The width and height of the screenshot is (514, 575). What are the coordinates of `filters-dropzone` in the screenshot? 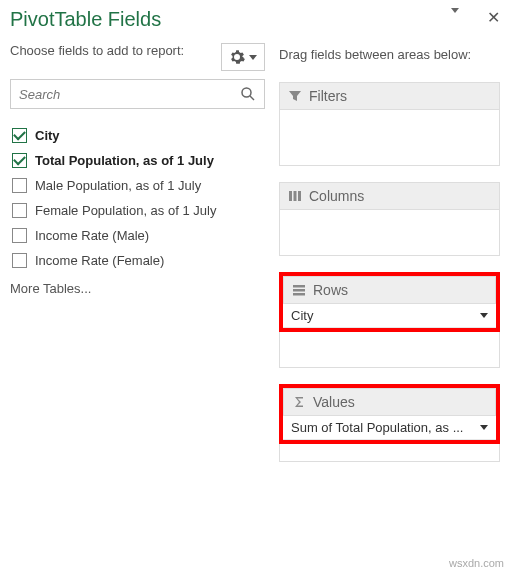 It's located at (390, 138).